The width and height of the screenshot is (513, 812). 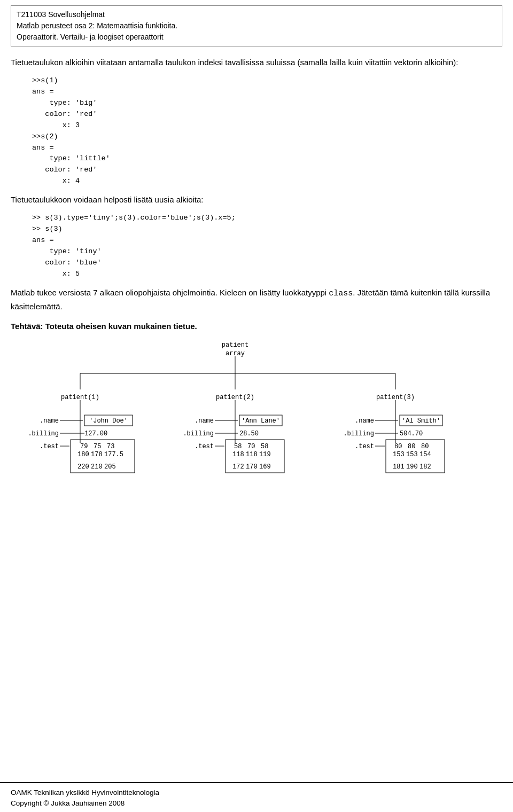 What do you see at coordinates (411, 434) in the screenshot?
I see `p3-billing-value: 504.70` at bounding box center [411, 434].